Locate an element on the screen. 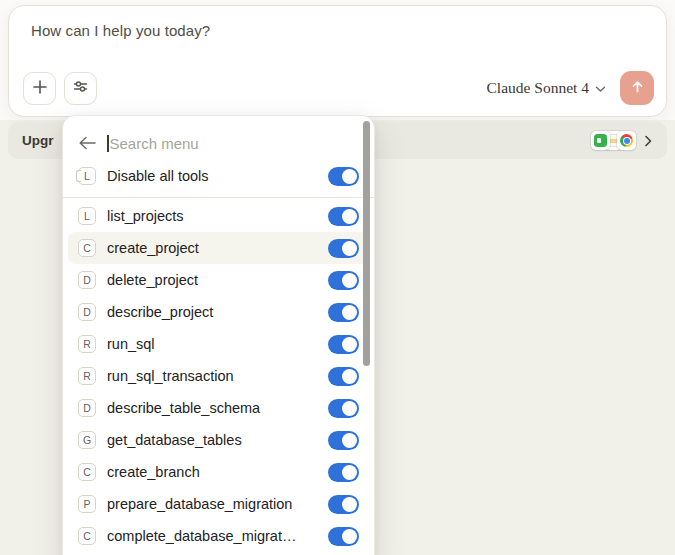 The width and height of the screenshot is (675, 555). chrome-icon is located at coordinates (626, 140).